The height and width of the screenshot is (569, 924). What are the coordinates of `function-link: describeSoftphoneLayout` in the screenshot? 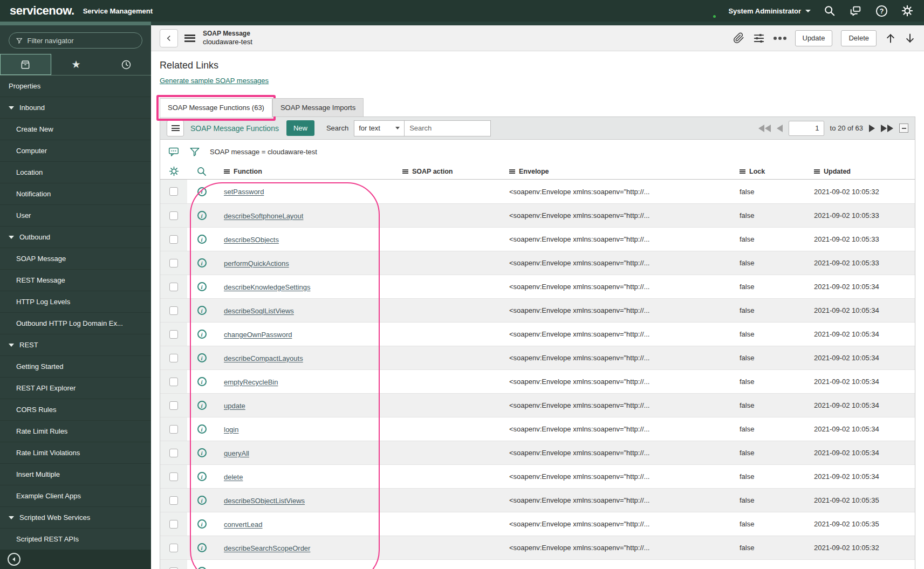 It's located at (260, 216).